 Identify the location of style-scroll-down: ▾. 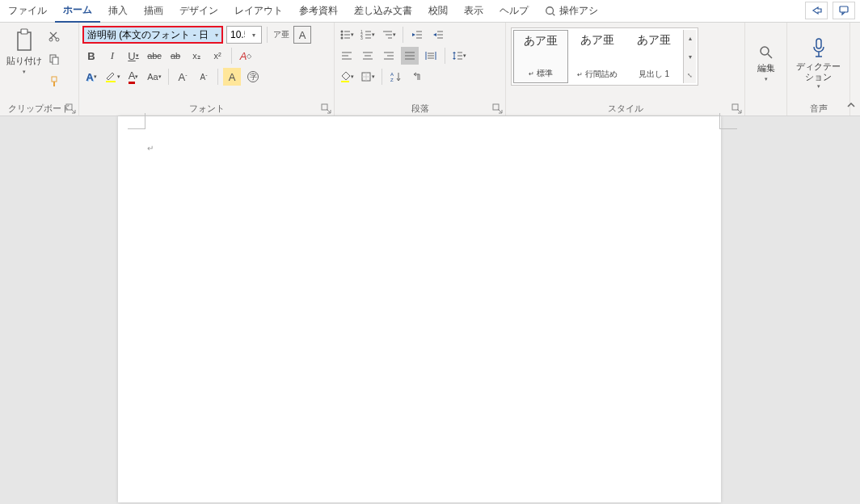
(690, 57).